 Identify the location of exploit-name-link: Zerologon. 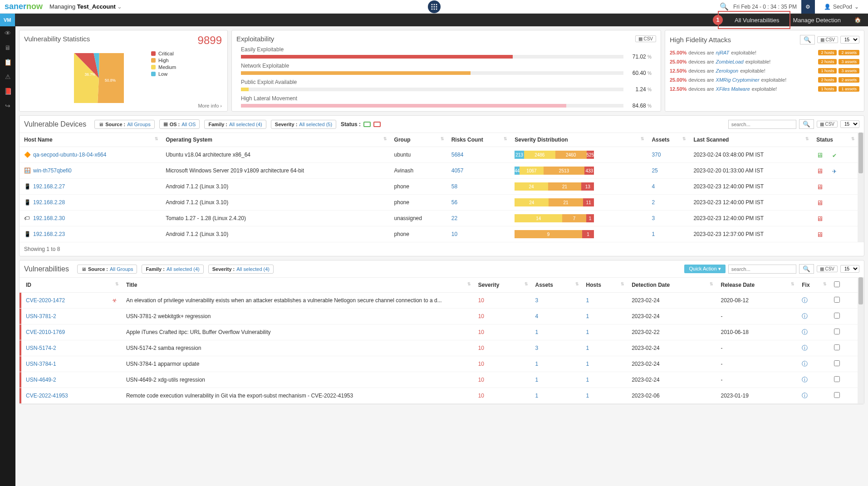
(727, 71).